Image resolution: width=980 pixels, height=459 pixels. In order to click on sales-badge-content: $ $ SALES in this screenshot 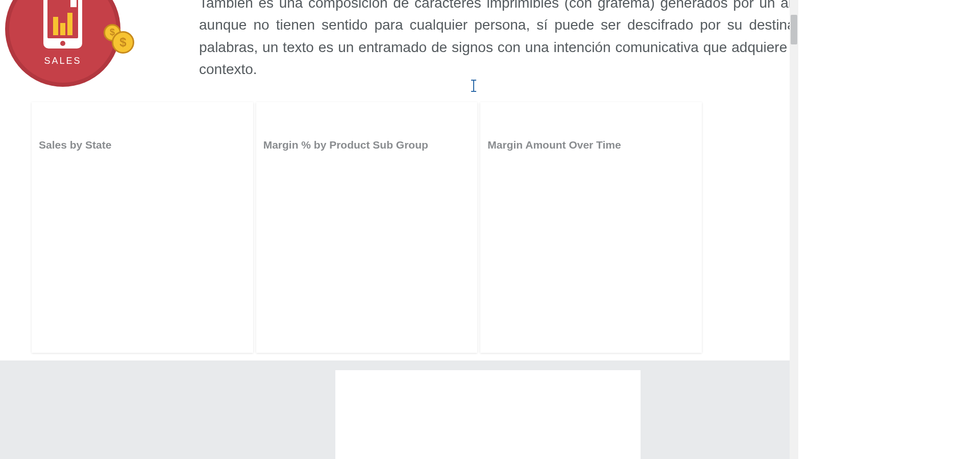, I will do `click(63, 33)`.